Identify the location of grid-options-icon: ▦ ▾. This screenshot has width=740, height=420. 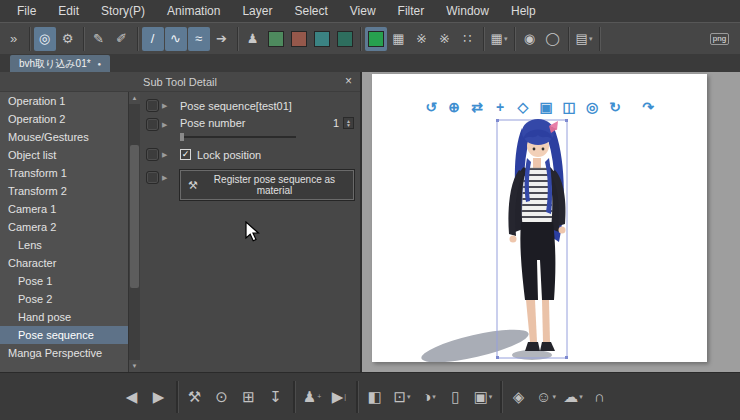
(499, 39).